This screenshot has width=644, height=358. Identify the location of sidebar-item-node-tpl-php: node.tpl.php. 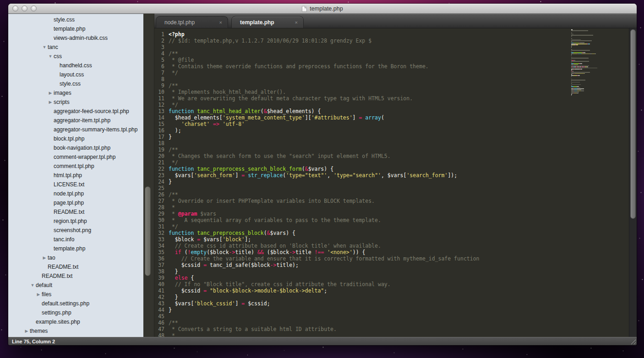
(76, 194).